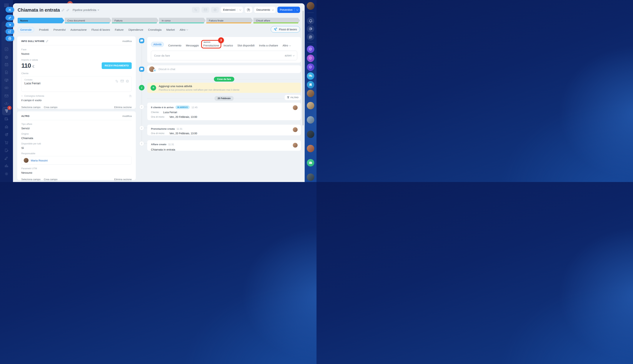  I want to click on bookmark-icon, so click(311, 85).